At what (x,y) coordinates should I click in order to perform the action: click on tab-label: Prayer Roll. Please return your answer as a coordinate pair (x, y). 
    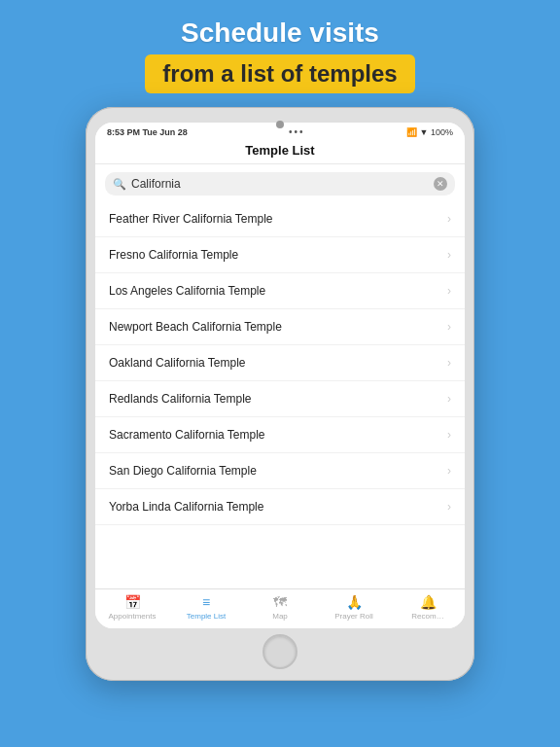
    Looking at the image, I should click on (354, 617).